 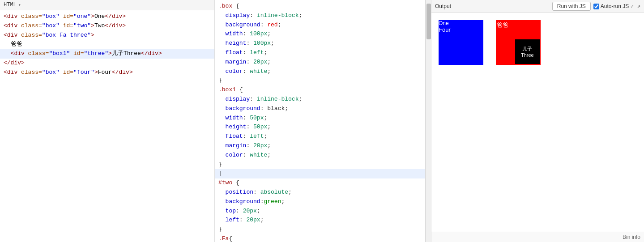 What do you see at coordinates (320, 99) in the screenshot?
I see `css-line-11: display: inline-block;` at bounding box center [320, 99].